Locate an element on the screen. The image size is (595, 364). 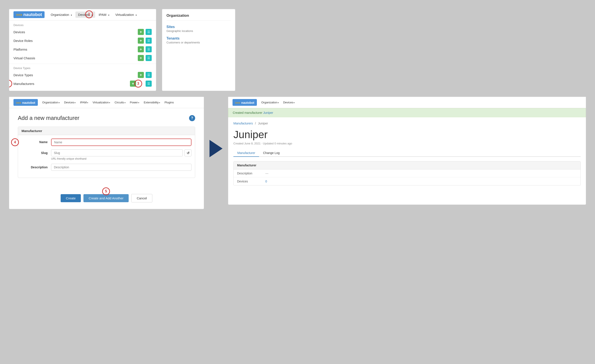
logo-name: nautobot is located at coordinates (33, 14).